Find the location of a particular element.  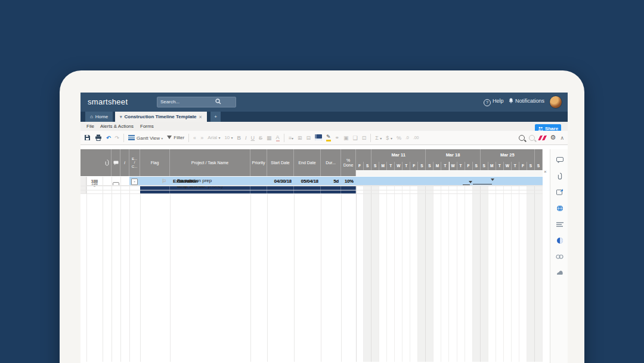

search-icon is located at coordinates (218, 101).